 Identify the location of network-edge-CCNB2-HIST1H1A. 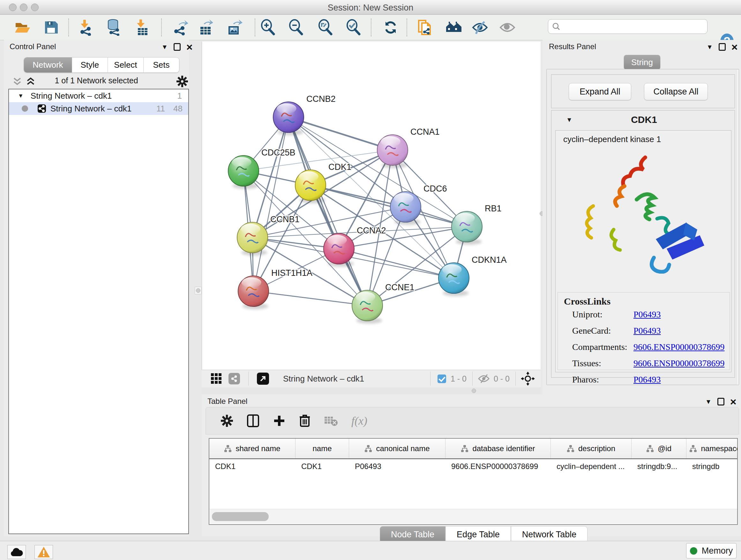
(271, 204).